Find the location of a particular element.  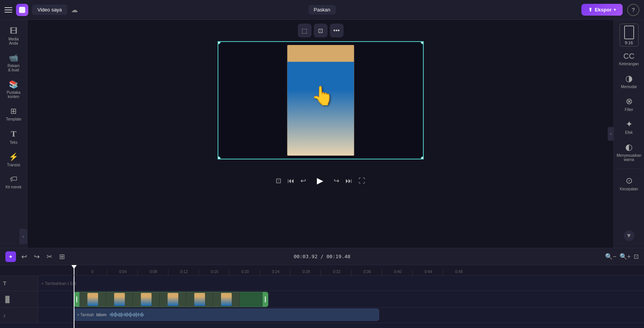

speed-tool: ⊙ Kecepatan is located at coordinates (629, 183).